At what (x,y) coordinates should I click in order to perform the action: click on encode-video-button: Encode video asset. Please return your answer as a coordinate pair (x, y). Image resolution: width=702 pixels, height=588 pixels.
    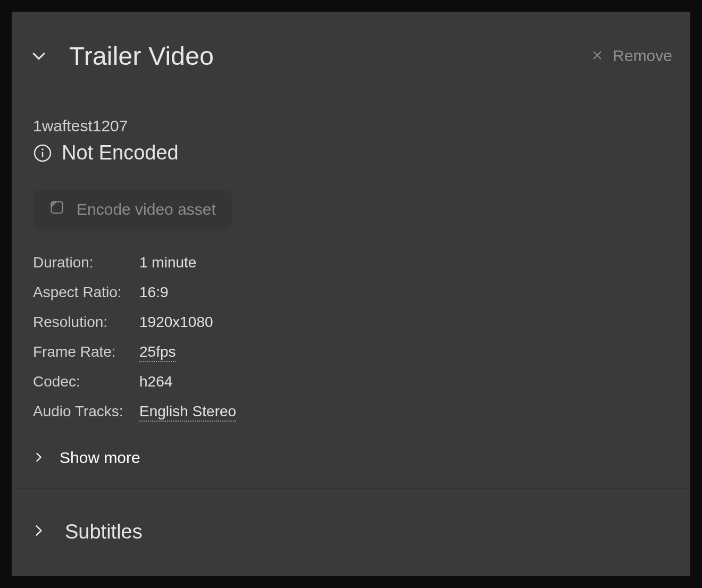
    Looking at the image, I should click on (132, 209).